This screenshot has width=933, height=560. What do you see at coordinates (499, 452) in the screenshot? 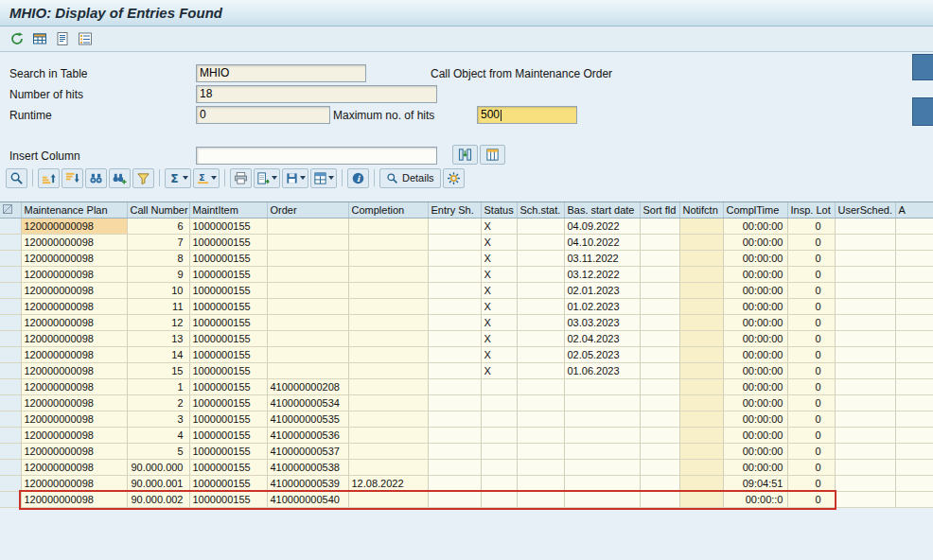
I see `cell-status` at bounding box center [499, 452].